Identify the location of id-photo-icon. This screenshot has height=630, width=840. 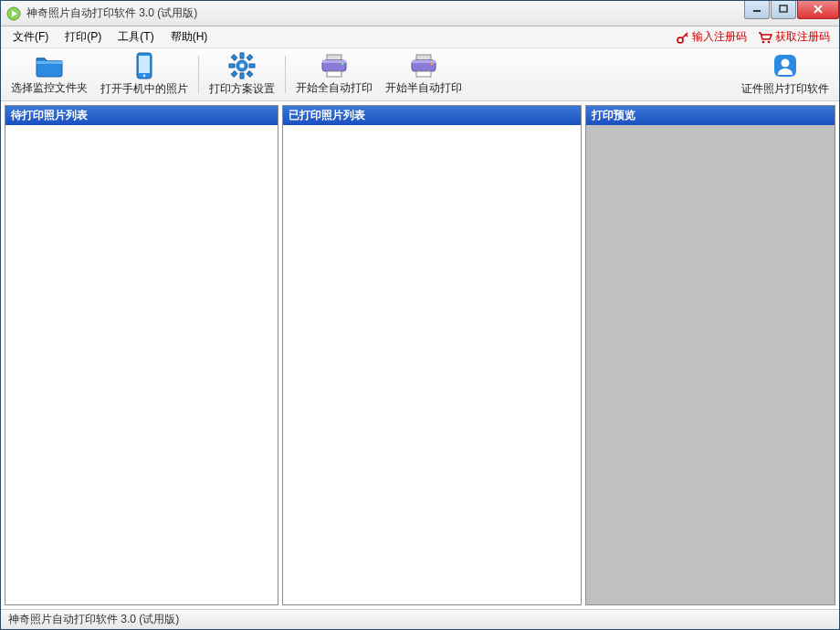
(785, 66).